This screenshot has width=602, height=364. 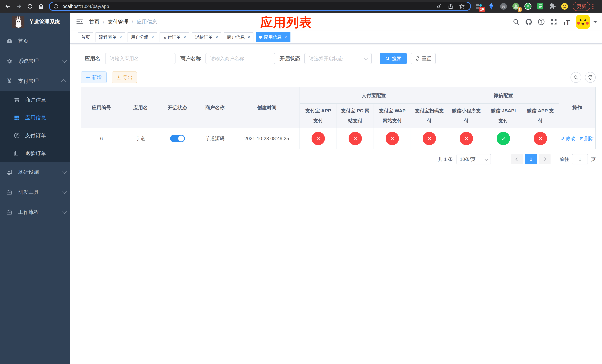 I want to click on sidebar-item-研发工具: 研发工具, so click(x=35, y=192).